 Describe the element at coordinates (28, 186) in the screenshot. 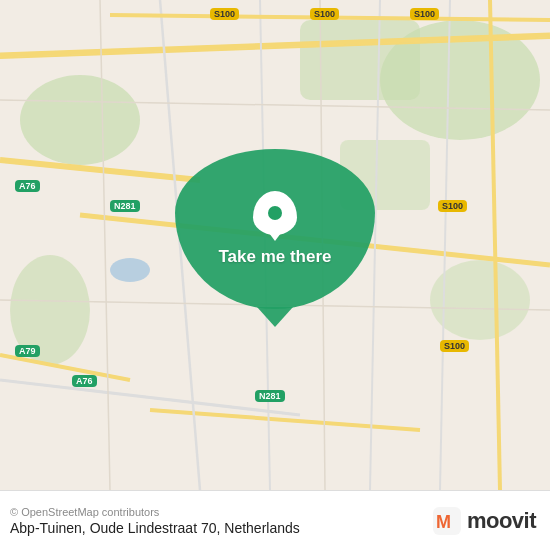

I see `road-badge-a76-1: A76` at that location.